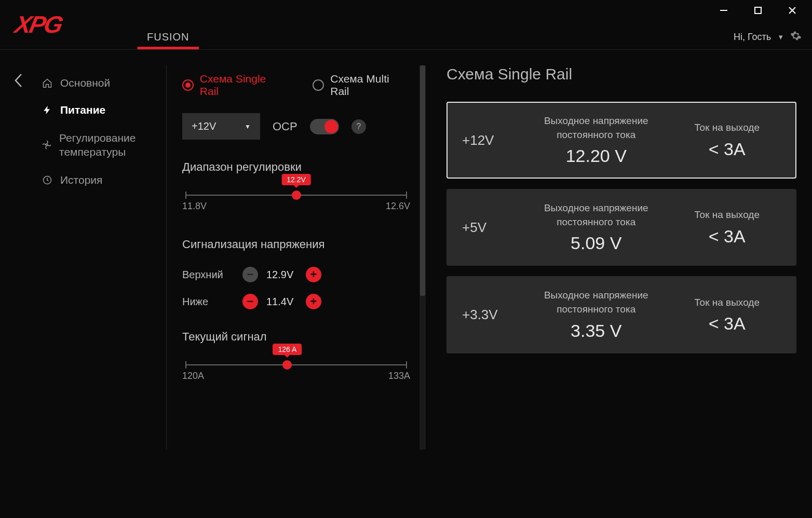  What do you see at coordinates (491, 315) in the screenshot?
I see `rail-name: +3.3V` at bounding box center [491, 315].